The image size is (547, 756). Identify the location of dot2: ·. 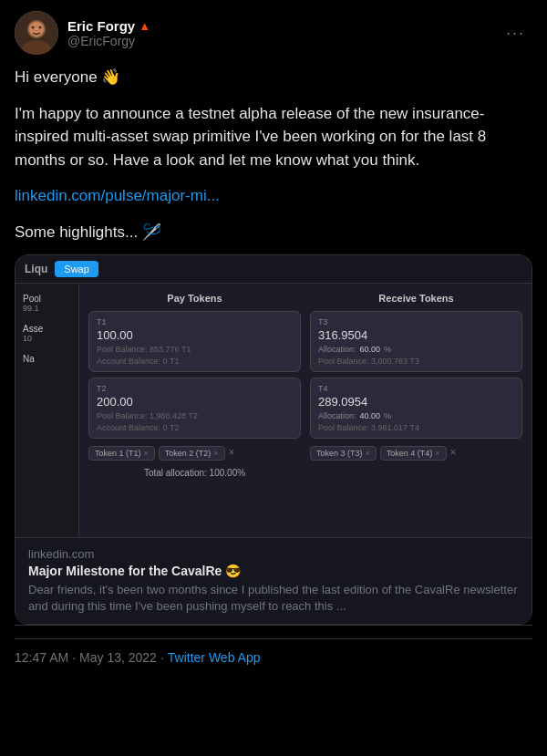
(162, 658).